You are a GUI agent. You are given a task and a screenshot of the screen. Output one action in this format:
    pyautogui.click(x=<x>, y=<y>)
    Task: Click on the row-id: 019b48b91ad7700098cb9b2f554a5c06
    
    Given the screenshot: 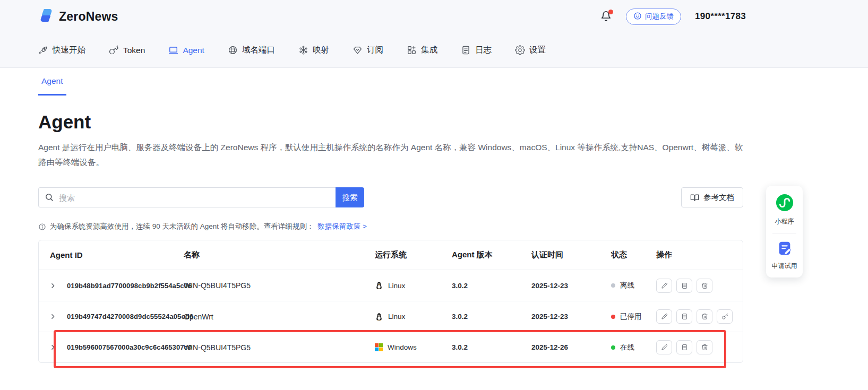 What is the action you would take?
    pyautogui.click(x=125, y=285)
    